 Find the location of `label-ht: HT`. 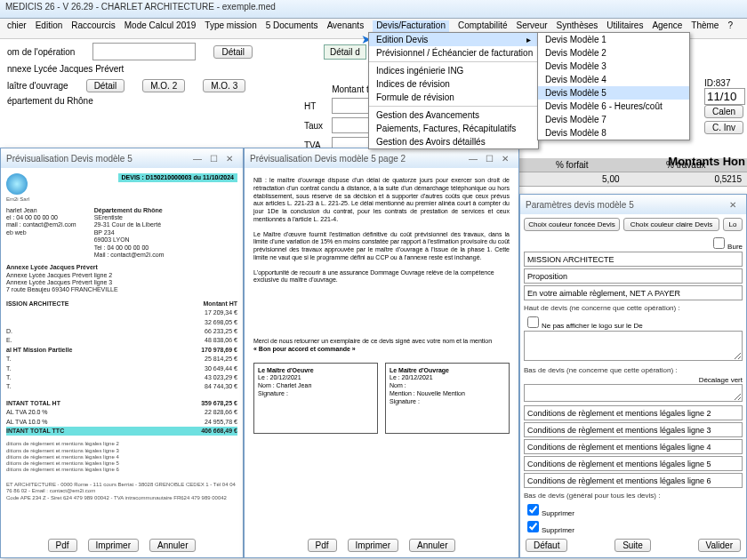

label-ht: HT is located at coordinates (313, 106).